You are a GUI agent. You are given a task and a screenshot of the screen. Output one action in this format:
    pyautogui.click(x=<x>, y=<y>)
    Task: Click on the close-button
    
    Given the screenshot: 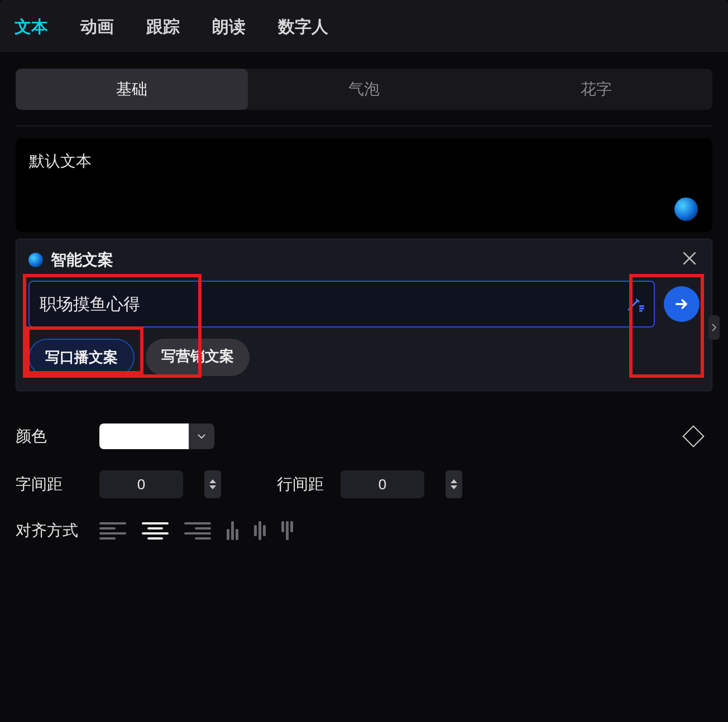 What is the action you would take?
    pyautogui.click(x=689, y=258)
    